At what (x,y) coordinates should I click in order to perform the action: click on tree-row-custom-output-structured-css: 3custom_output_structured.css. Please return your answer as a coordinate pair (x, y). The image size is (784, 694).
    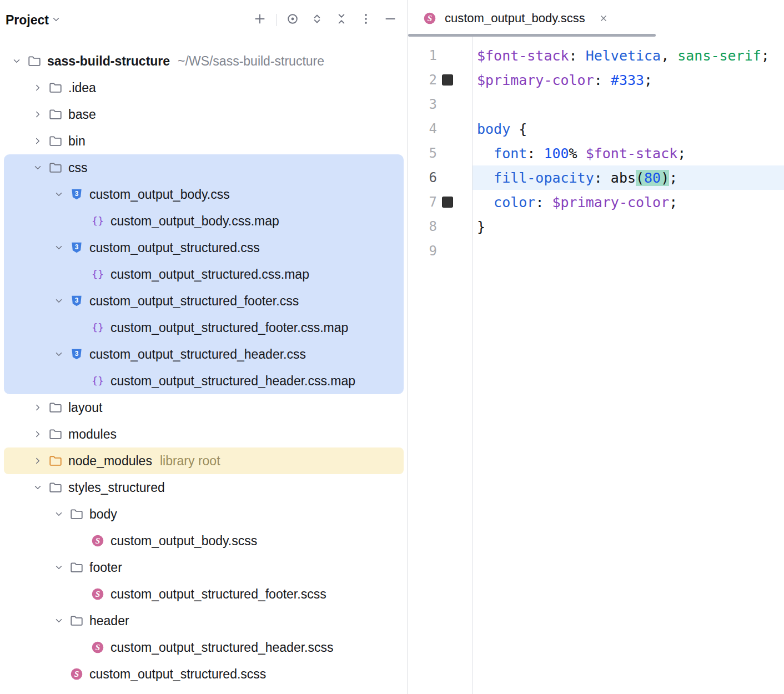
    Looking at the image, I should click on (204, 248).